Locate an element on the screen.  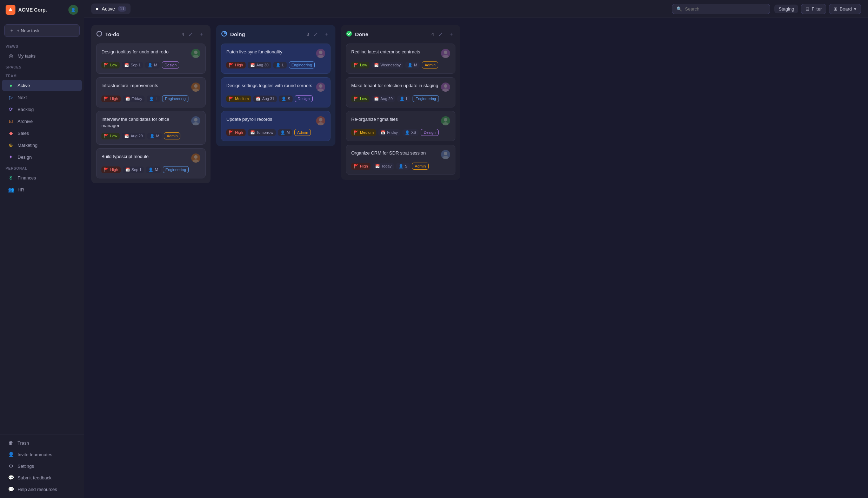
column-header-done: Done 4 ⤢ ＋ is located at coordinates (401, 34).